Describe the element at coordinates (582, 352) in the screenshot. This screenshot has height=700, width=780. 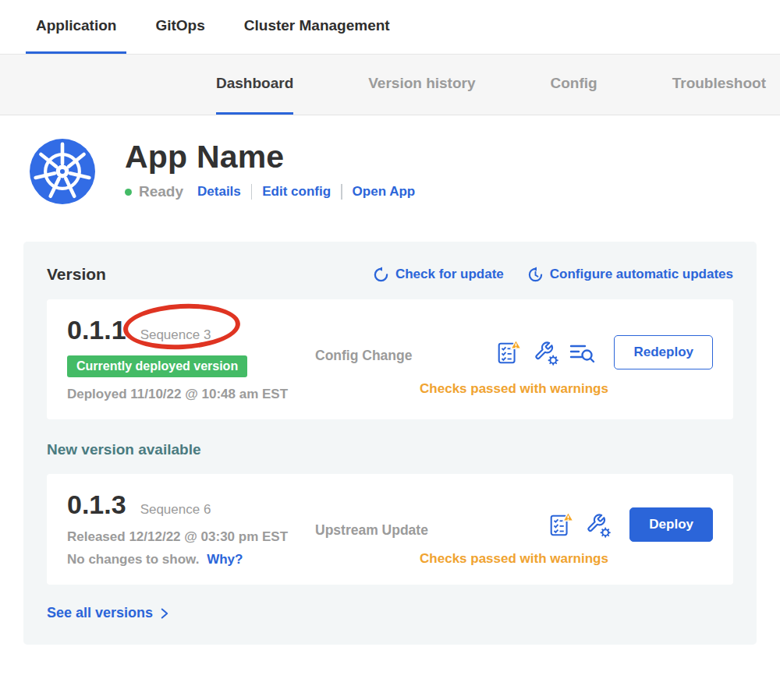
I see `view-diff-icon` at that location.